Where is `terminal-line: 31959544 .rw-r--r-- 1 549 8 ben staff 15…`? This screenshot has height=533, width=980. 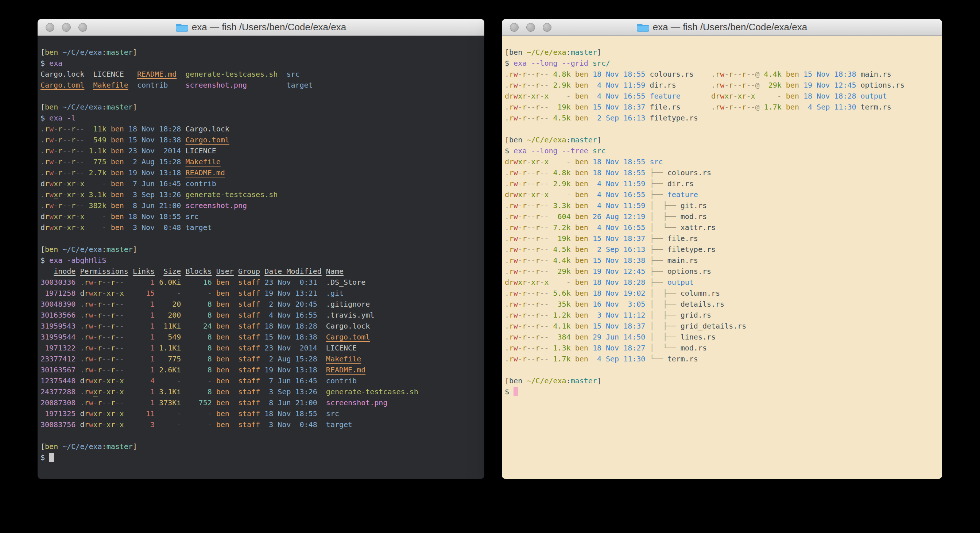
terminal-line: 31959544 .rw-r--r-- 1 549 8 ben staff 15… is located at coordinates (262, 337).